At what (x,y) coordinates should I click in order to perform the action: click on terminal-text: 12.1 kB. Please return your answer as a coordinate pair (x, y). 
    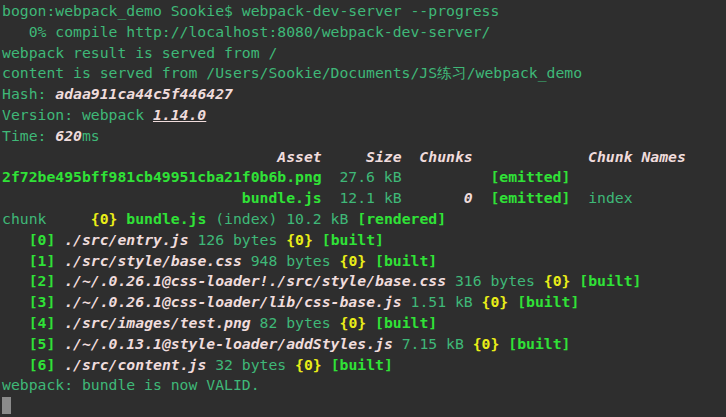
    Looking at the image, I should click on (393, 198).